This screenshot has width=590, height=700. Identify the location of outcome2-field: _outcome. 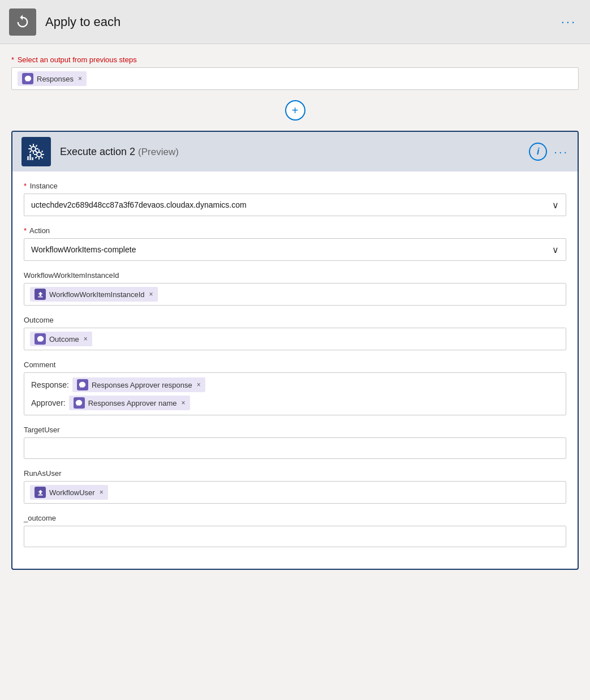
(295, 531).